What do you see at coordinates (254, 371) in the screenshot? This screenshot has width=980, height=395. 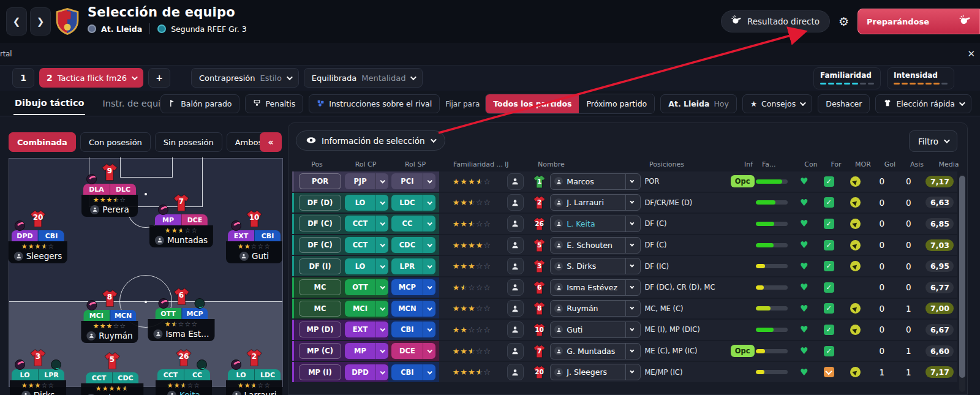 I see `pitch-player-card: 2 LOLDC ★★★☆☆☆ Larrauri` at bounding box center [254, 371].